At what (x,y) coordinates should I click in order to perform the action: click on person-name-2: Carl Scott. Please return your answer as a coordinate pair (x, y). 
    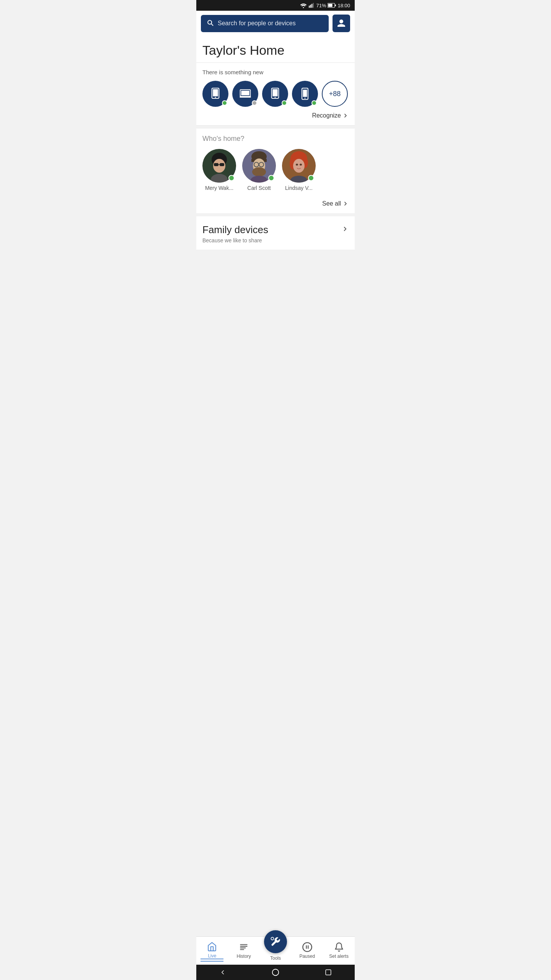
    Looking at the image, I should click on (259, 188).